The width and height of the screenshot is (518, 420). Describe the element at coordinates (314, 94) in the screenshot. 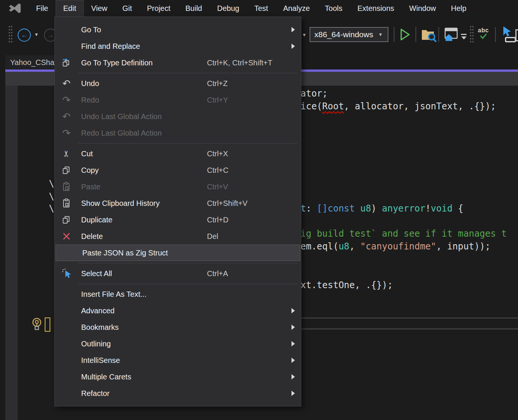

I see `code-line: ator;` at that location.